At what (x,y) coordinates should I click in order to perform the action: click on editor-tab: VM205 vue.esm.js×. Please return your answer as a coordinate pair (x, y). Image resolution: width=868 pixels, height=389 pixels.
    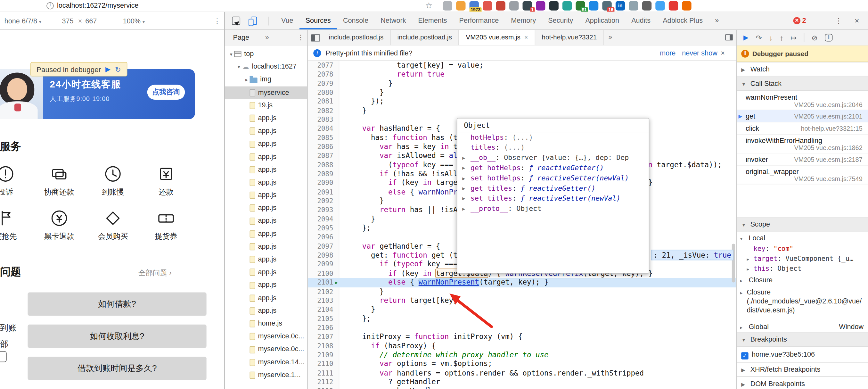
    Looking at the image, I should click on (497, 37).